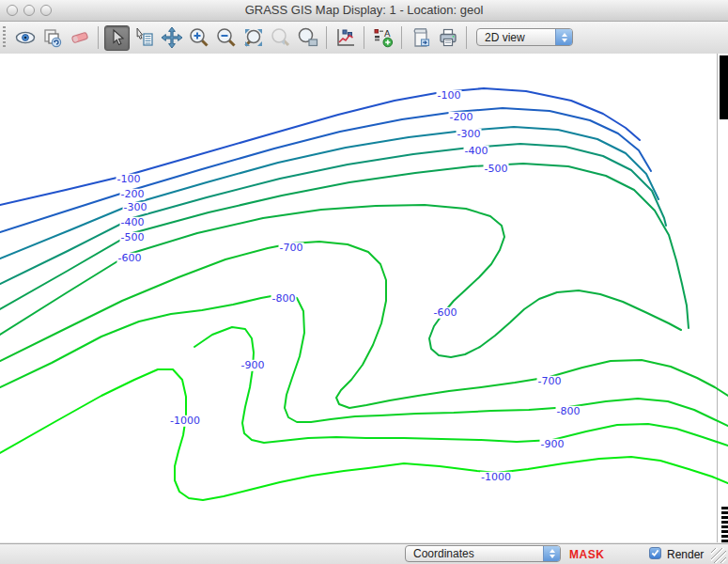 The image size is (728, 564). What do you see at coordinates (421, 38) in the screenshot?
I see `save-display-button` at bounding box center [421, 38].